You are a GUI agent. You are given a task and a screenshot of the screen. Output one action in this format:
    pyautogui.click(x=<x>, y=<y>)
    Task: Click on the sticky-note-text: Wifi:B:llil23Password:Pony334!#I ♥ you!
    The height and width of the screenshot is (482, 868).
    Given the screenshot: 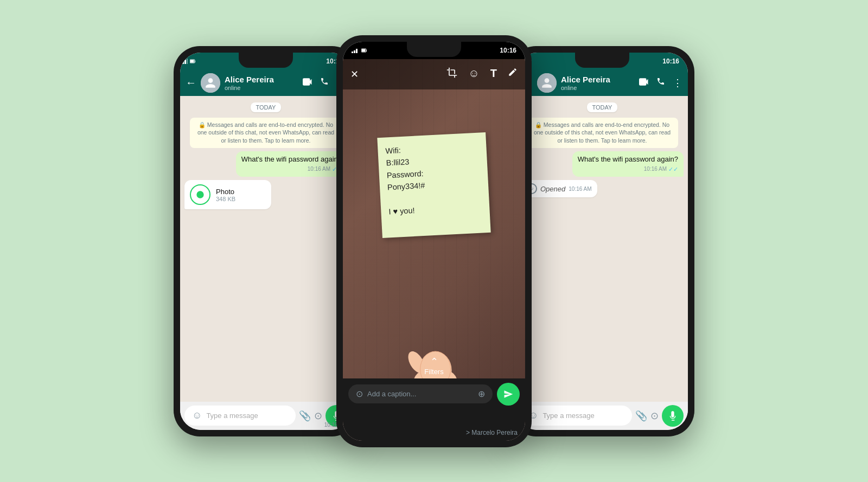 What is the action you would take?
    pyautogui.click(x=434, y=179)
    